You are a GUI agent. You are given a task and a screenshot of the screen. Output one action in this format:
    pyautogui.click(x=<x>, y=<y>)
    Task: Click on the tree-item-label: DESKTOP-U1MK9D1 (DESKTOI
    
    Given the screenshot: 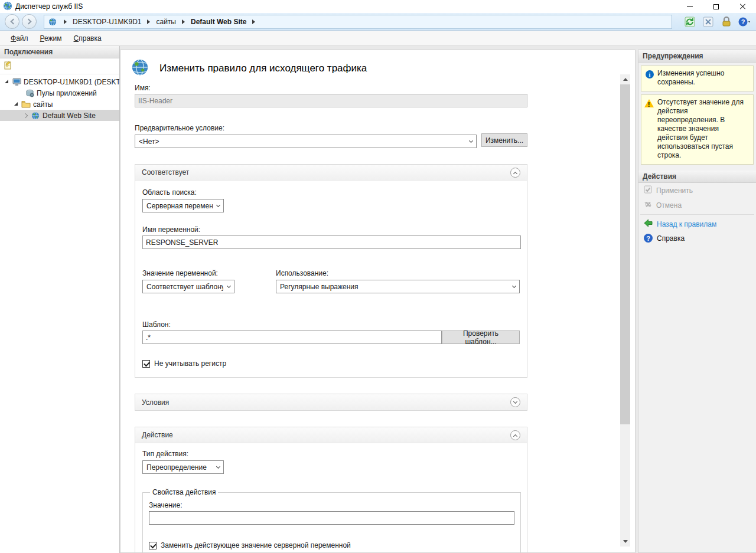 What is the action you would take?
    pyautogui.click(x=71, y=82)
    